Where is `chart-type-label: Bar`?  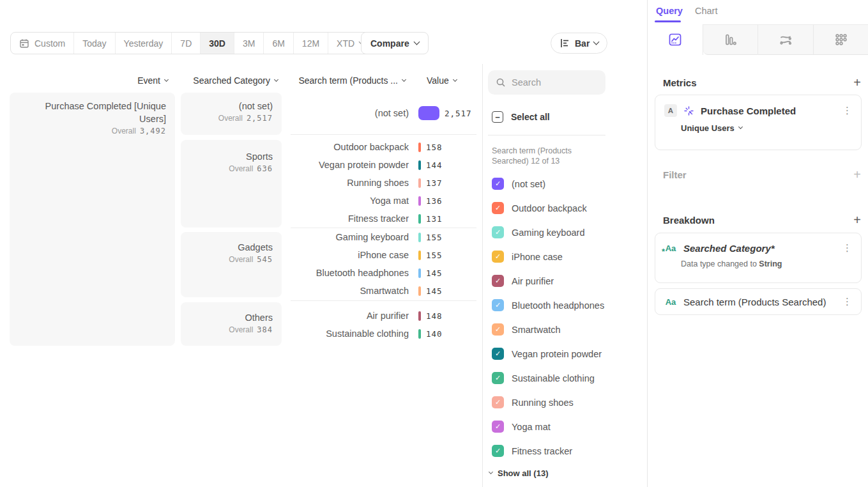
chart-type-label: Bar is located at coordinates (582, 43).